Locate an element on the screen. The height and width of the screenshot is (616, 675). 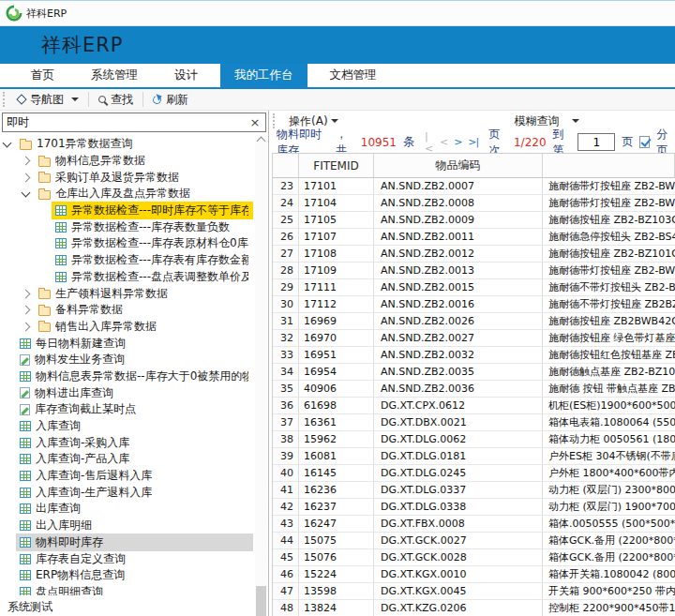
tree-item: 异常数据检查---盘点表调整数单价及调整金额为 is located at coordinates (127, 278).